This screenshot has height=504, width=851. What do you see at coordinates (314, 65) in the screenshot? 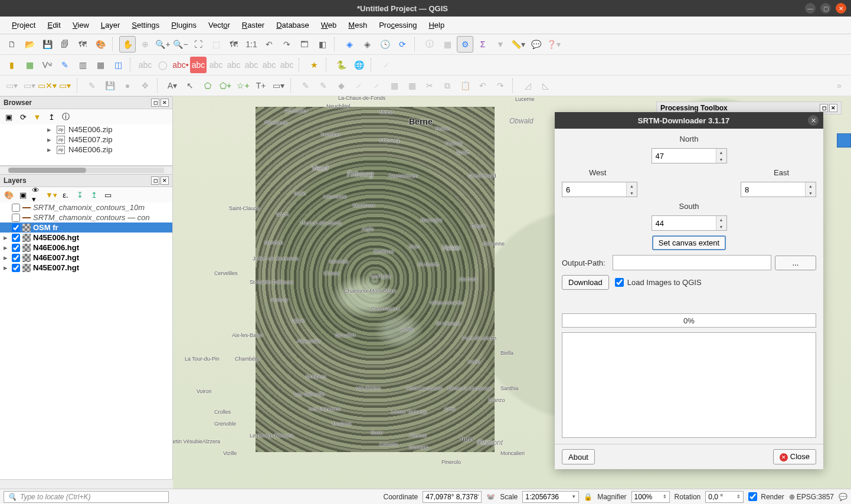
I see `star-icon: ★` at bounding box center [314, 65].